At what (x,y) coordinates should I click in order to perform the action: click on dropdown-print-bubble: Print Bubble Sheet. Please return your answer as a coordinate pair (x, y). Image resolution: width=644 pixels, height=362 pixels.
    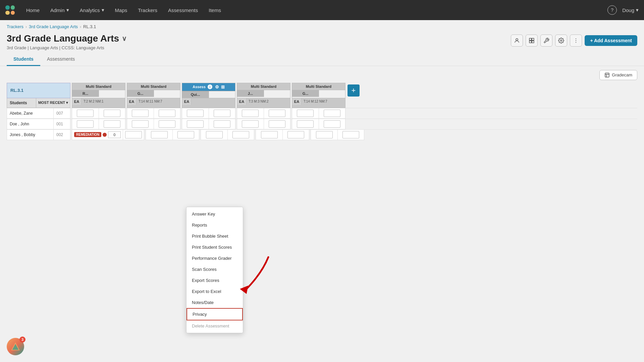
    Looking at the image, I should click on (215, 236).